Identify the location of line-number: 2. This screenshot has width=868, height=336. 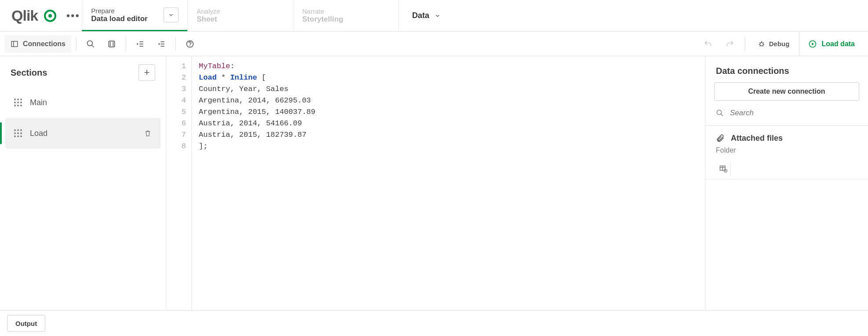
(176, 78).